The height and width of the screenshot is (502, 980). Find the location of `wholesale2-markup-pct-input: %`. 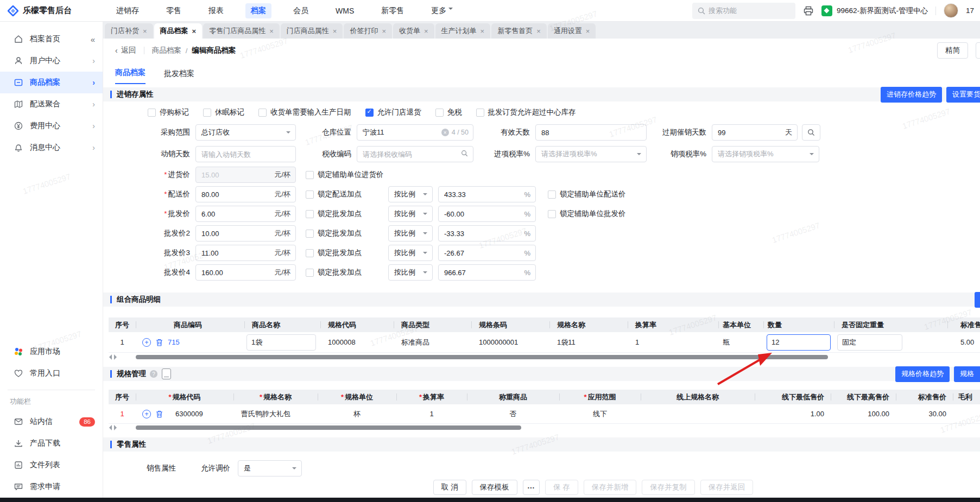

wholesale2-markup-pct-input: % is located at coordinates (487, 233).